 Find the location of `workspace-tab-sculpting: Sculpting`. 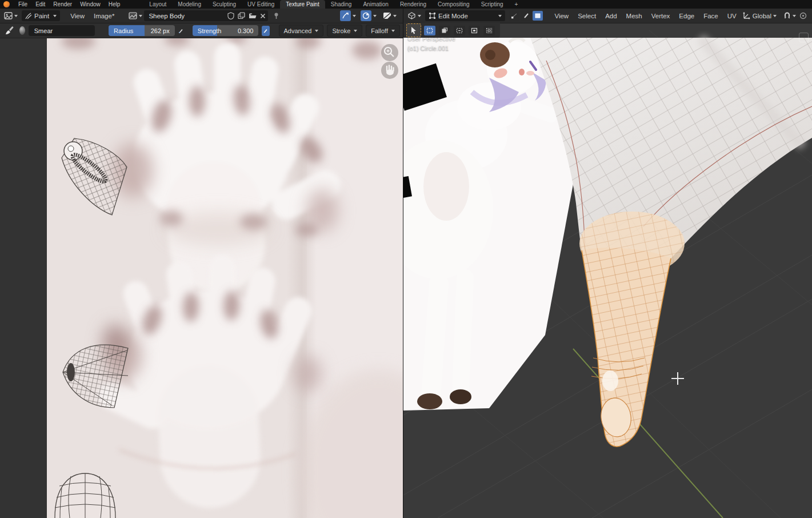

workspace-tab-sculpting: Sculpting is located at coordinates (224, 5).